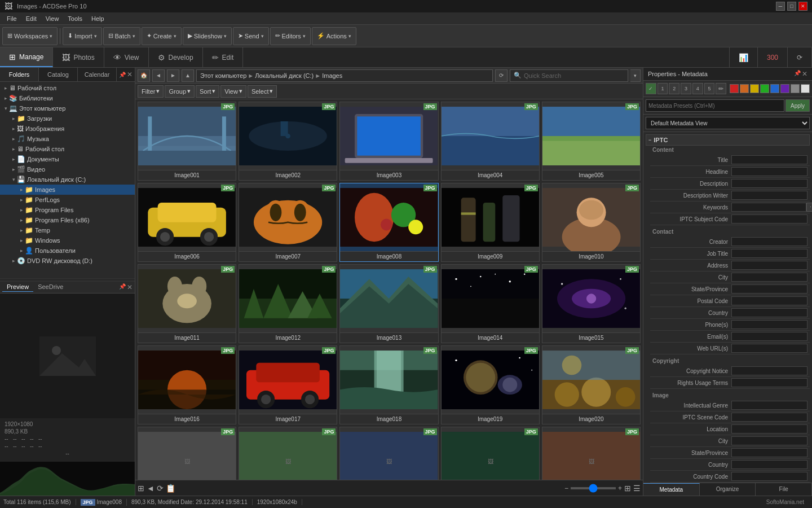 This screenshot has width=812, height=508. What do you see at coordinates (144, 76) in the screenshot?
I see `nav-home-button: 🏠` at bounding box center [144, 76].